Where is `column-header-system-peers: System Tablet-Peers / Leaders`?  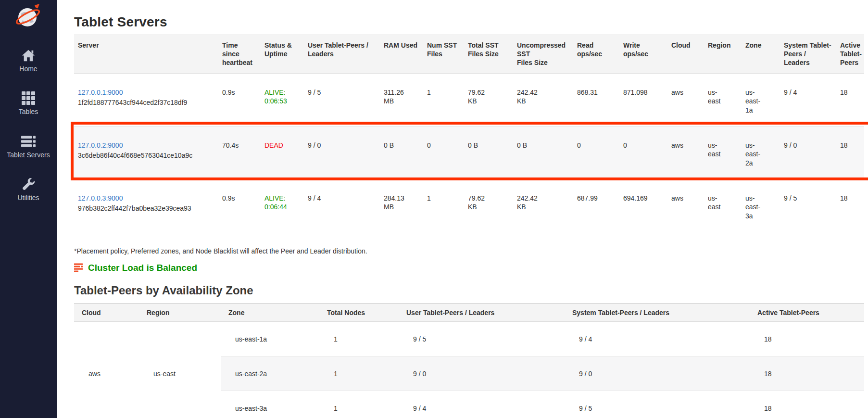
column-header-system-peers: System Tablet-Peers / Leaders is located at coordinates (808, 54).